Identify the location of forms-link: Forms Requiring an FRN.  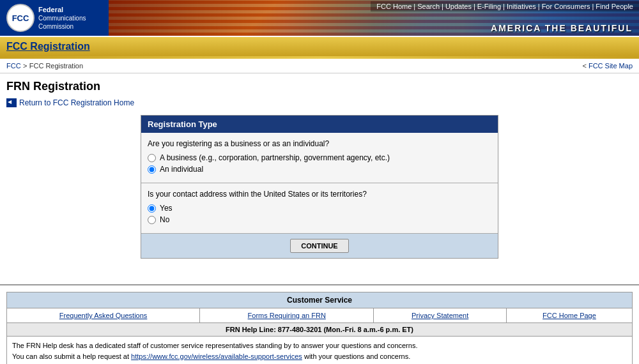
(287, 315).